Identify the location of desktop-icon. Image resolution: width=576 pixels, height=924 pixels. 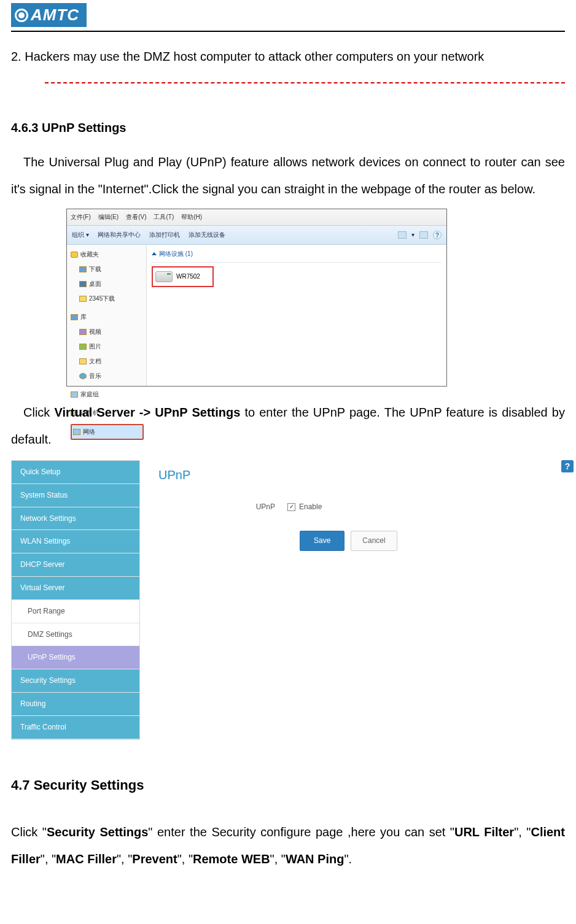
(83, 284).